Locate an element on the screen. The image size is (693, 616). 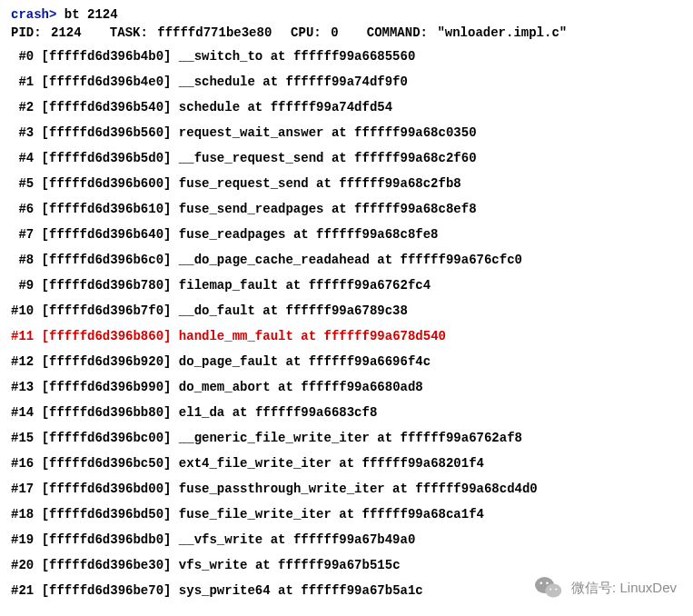
frame-stack-pointer: [fffffd6d396bc00] is located at coordinates (107, 438).